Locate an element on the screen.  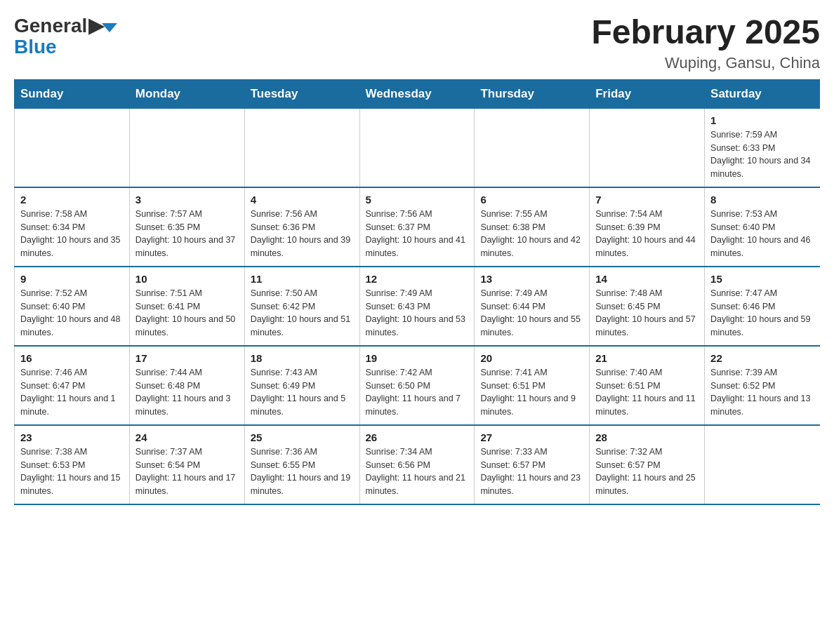
calendar-cell: 23Sunrise: 7:38 AM Sunset: 6:53 PM Dayli… is located at coordinates (72, 464).